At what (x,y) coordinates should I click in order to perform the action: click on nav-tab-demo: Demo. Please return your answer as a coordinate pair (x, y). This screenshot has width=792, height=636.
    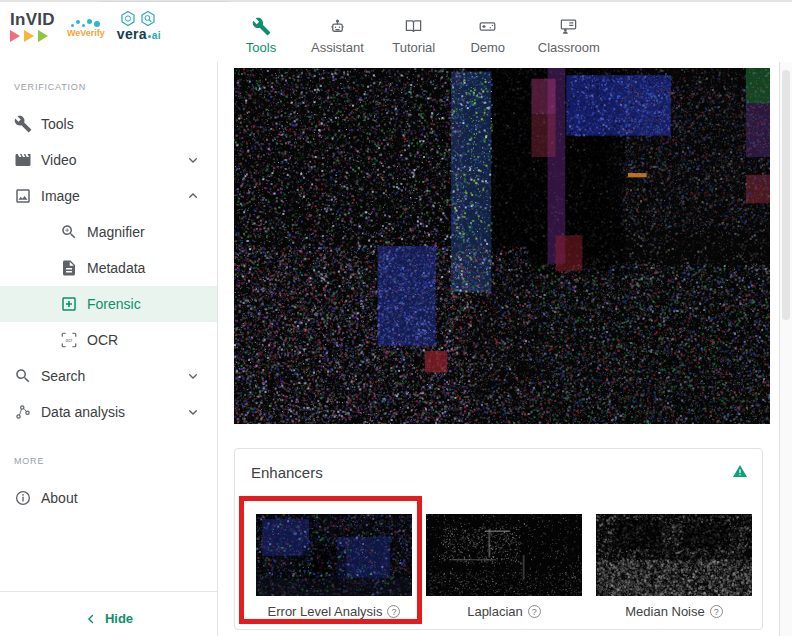
    Looking at the image, I should click on (488, 36).